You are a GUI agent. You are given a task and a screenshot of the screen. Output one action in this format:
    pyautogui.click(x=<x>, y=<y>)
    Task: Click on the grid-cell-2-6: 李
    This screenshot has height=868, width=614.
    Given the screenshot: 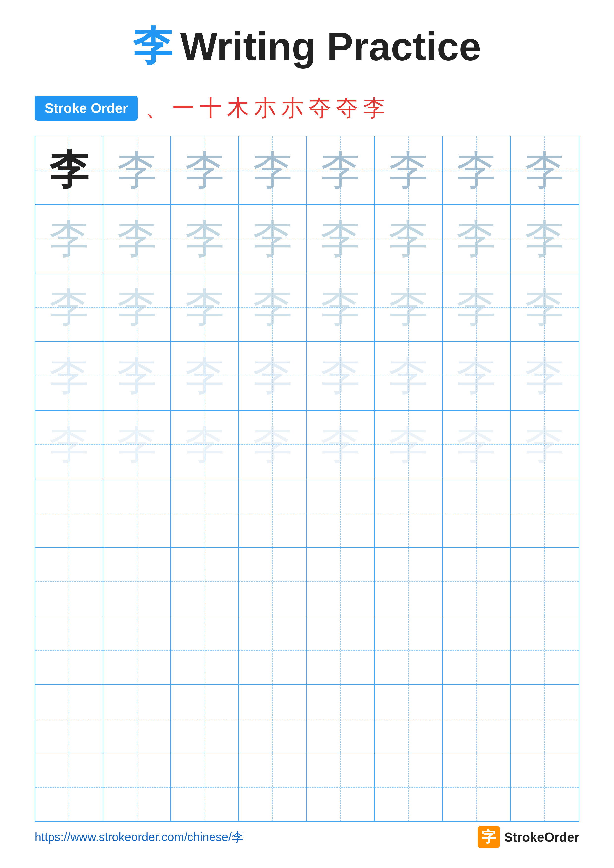 What is the action you would take?
    pyautogui.click(x=409, y=239)
    